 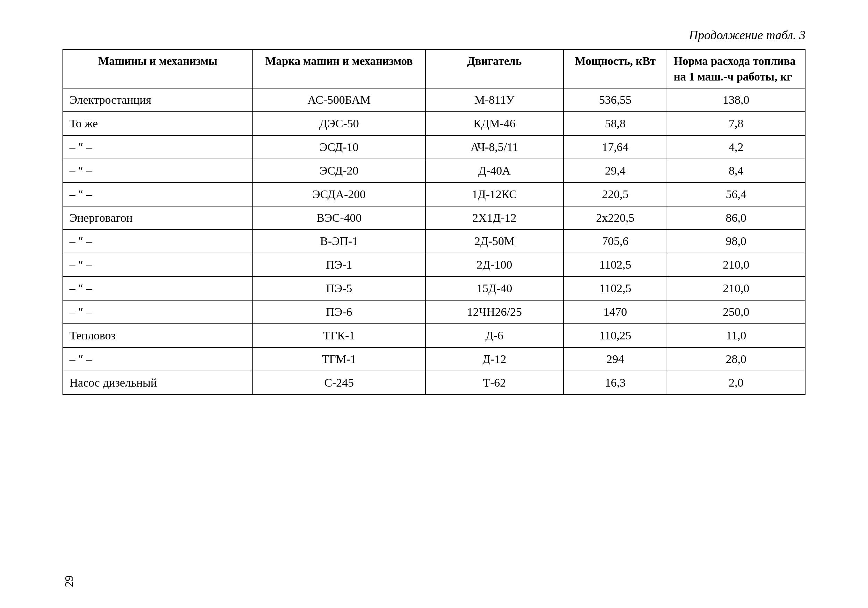 What do you see at coordinates (339, 171) in the screenshot?
I see `cell-brand: ЭСД-20` at bounding box center [339, 171].